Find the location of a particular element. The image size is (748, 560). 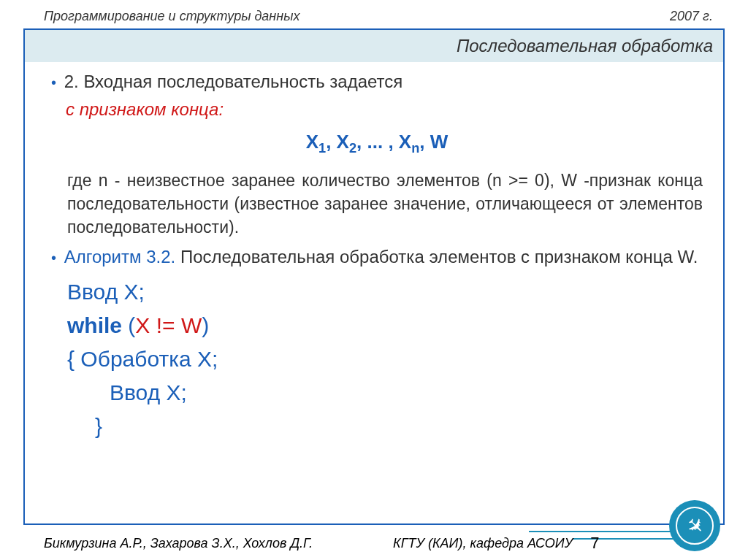

header-year: 2007 г. is located at coordinates (691, 16).